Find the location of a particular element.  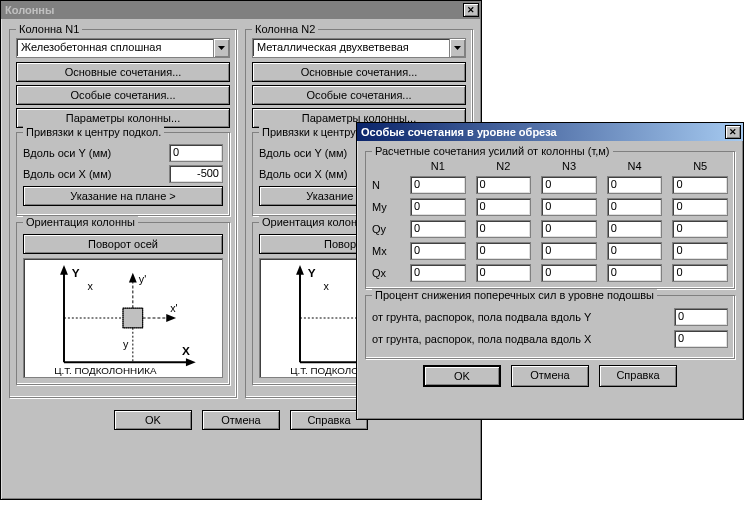

main-combinations-button-n2: Основные сочетания... is located at coordinates (359, 72).